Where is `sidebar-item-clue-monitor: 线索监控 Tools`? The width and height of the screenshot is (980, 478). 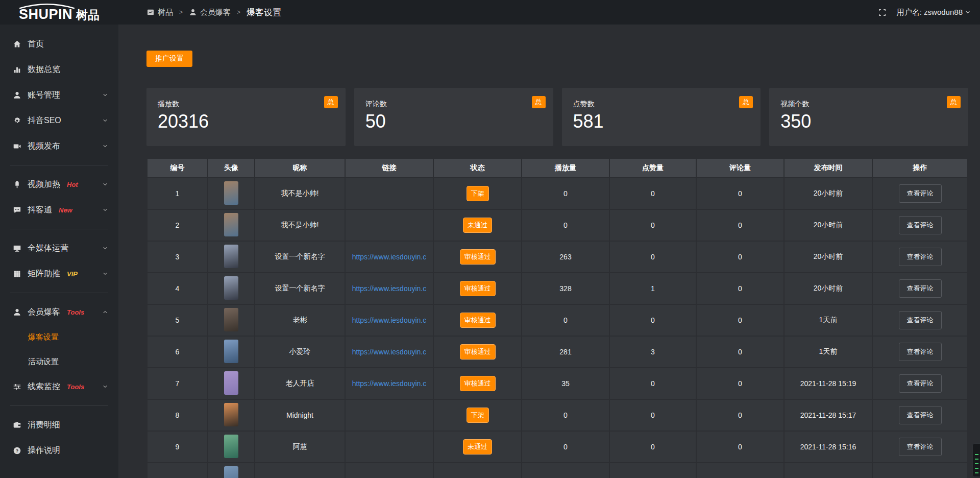 sidebar-item-clue-monitor: 线索监控 Tools is located at coordinates (59, 387).